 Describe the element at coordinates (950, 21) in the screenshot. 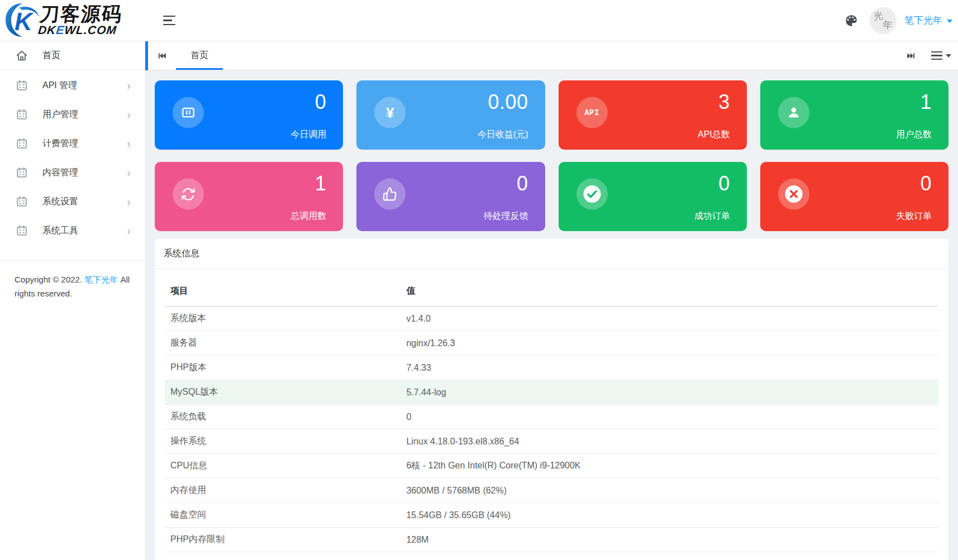

I see `chevron-down-icon` at that location.